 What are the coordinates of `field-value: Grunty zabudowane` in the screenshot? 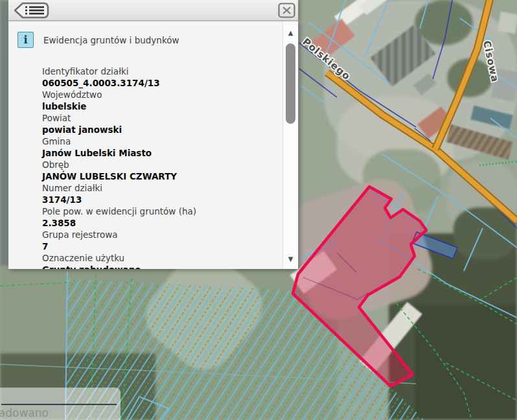 It's located at (159, 266).